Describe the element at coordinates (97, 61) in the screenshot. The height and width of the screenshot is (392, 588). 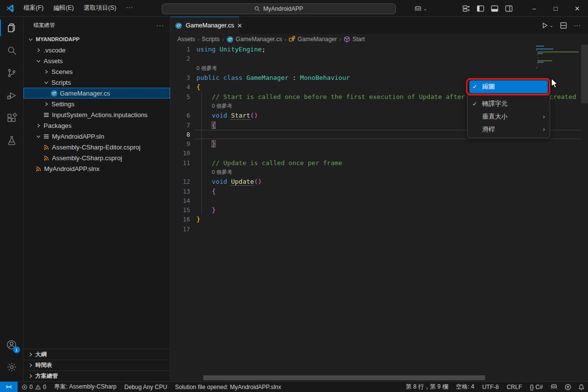
I see `tree-item-assets: Assets` at that location.